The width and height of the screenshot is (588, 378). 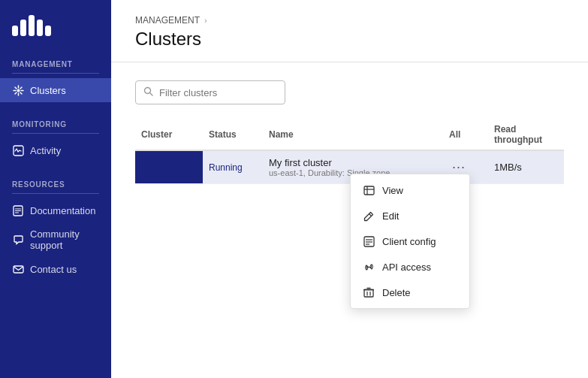 What do you see at coordinates (526, 135) in the screenshot?
I see `col-header-read-throughput: Read throughput` at bounding box center [526, 135].